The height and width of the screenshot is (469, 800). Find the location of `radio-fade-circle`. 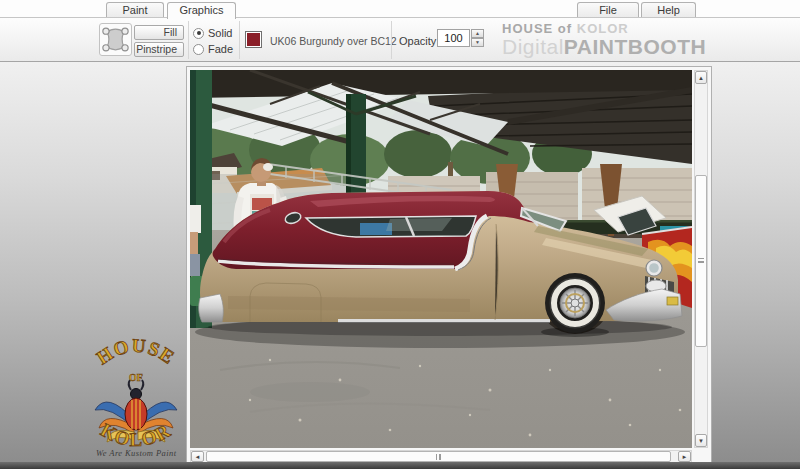

radio-fade-circle is located at coordinates (198, 50).